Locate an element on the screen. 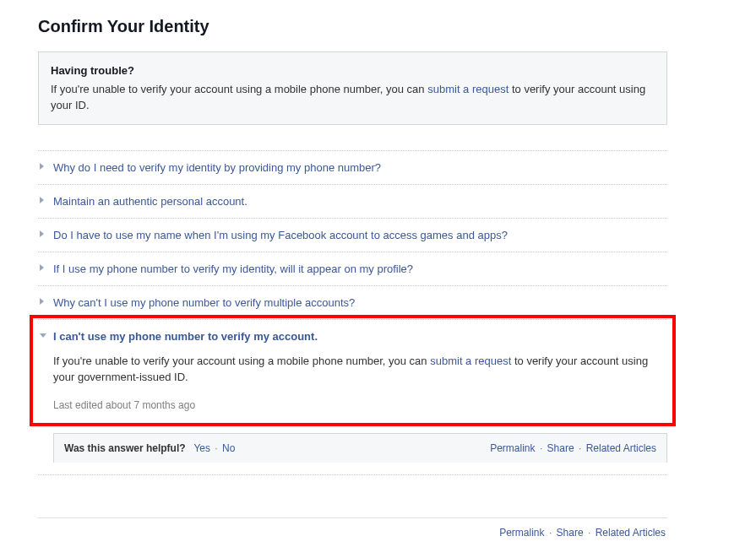 Image resolution: width=756 pixels, height=547 pixels. trouble-title: Having trouble? is located at coordinates (353, 71).